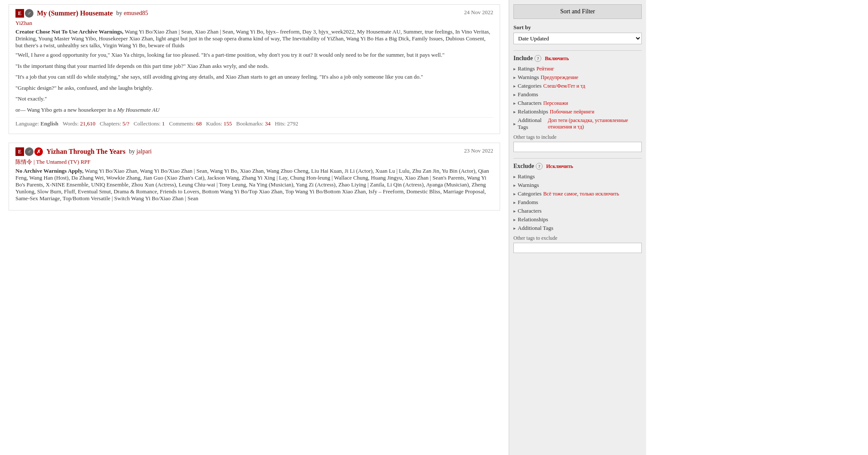 This screenshot has width=868, height=455. Describe the element at coordinates (578, 27) in the screenshot. I see `sort-by-label: Sort by` at that location.